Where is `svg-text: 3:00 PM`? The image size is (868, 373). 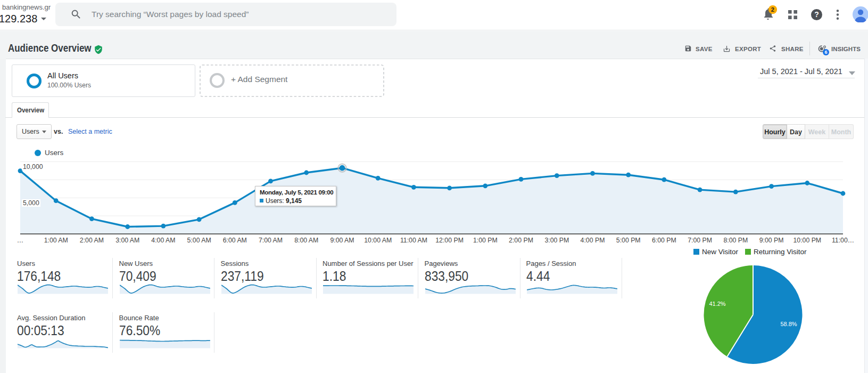 svg-text: 3:00 PM is located at coordinates (557, 240).